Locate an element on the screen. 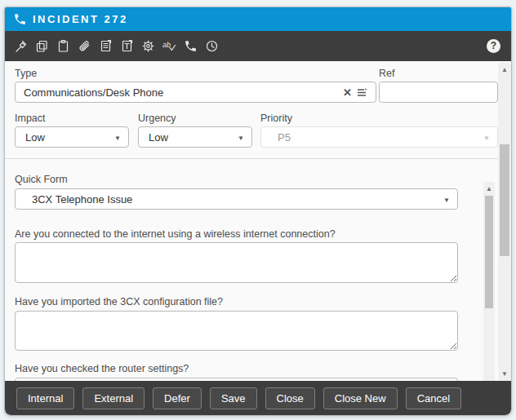 The height and width of the screenshot is (420, 516). priority-label: Priority is located at coordinates (276, 118).